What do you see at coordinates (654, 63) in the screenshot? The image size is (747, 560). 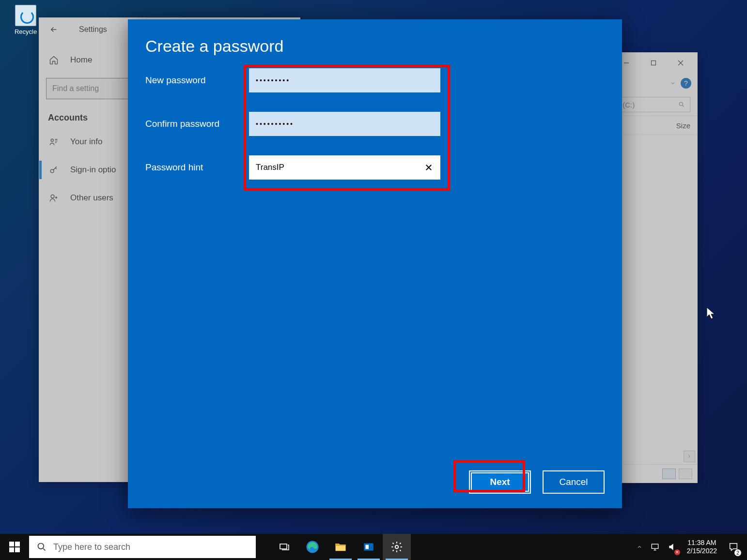 I see `maximize-button` at bounding box center [654, 63].